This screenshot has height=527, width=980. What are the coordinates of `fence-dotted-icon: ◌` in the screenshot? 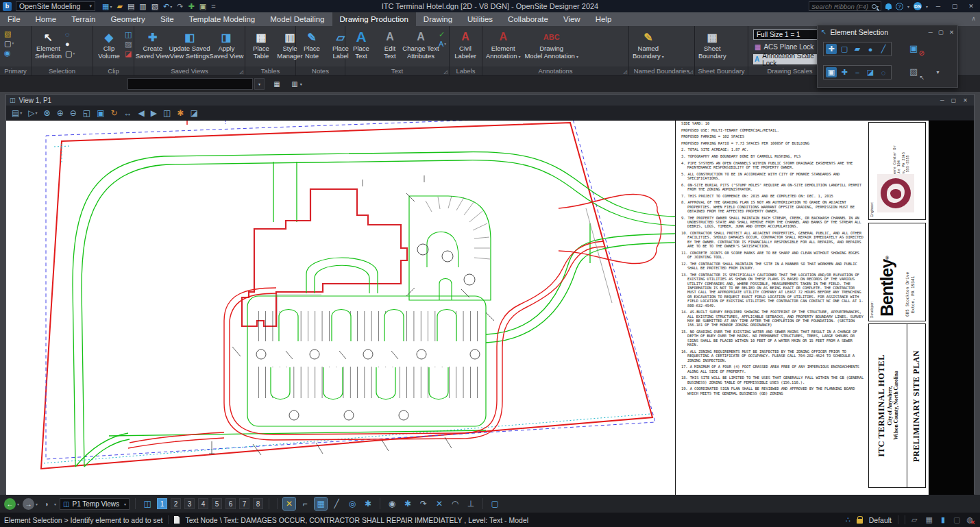 It's located at (70, 34).